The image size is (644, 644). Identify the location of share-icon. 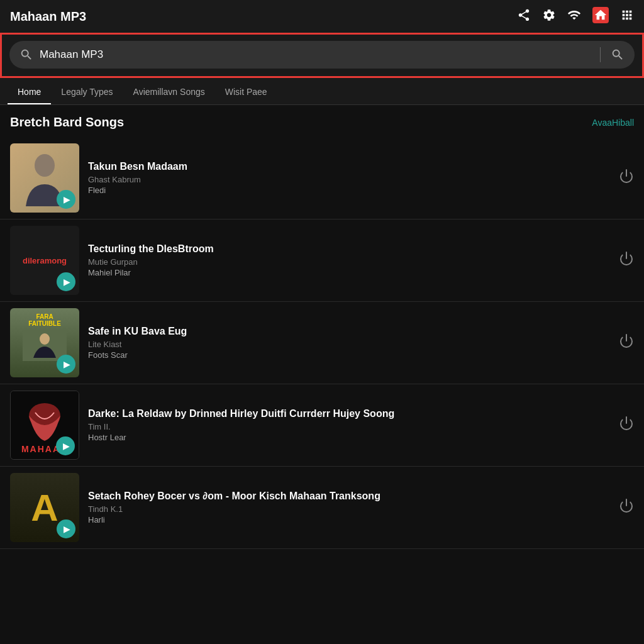
(524, 16).